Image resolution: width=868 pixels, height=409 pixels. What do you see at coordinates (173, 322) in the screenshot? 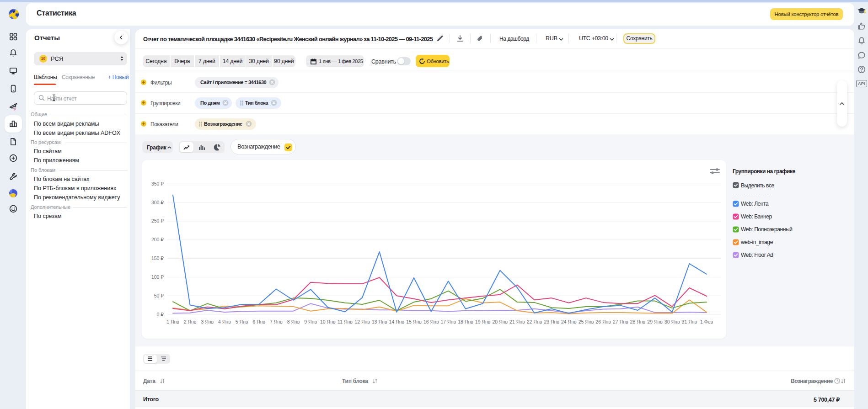
I see `svg-text: 1 Янв` at bounding box center [173, 322].